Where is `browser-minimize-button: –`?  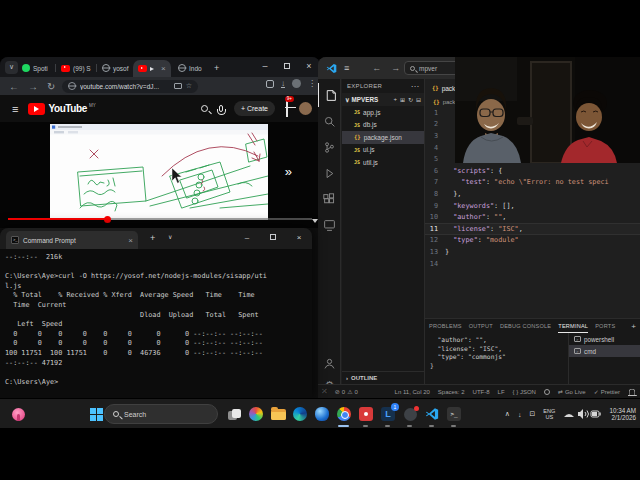 browser-minimize-button: – is located at coordinates (265, 66).